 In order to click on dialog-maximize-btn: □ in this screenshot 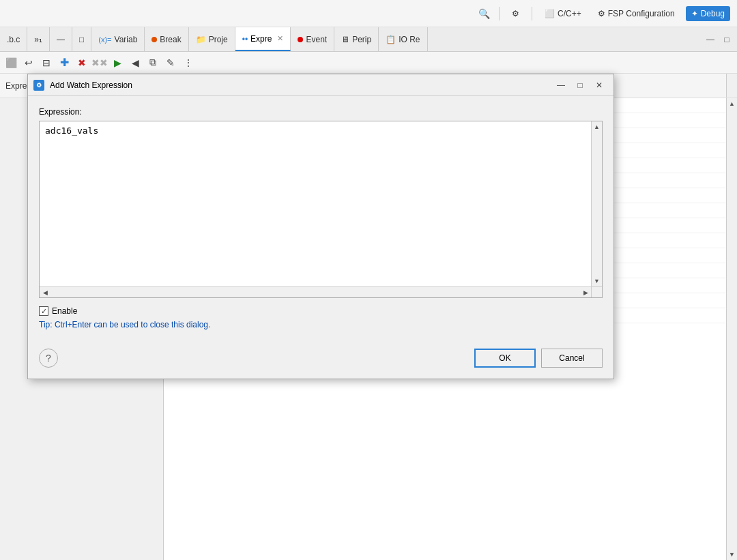, I will do `click(580, 85)`.